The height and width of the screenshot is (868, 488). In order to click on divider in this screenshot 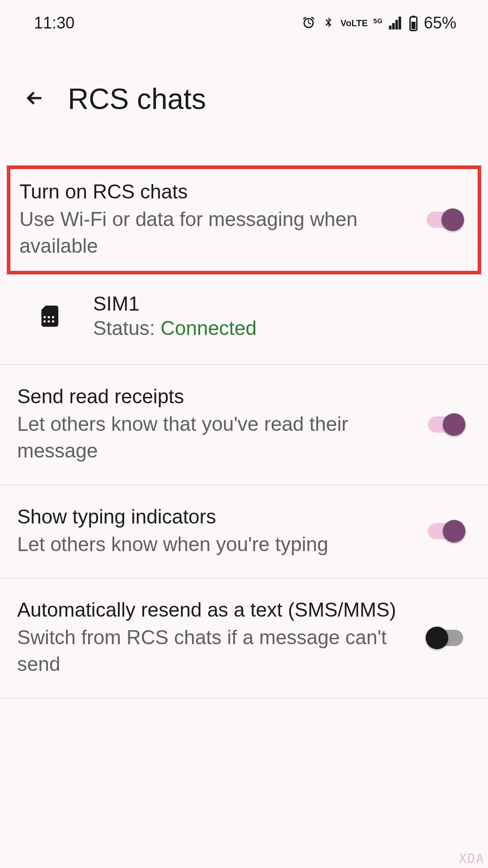, I will do `click(244, 698)`.